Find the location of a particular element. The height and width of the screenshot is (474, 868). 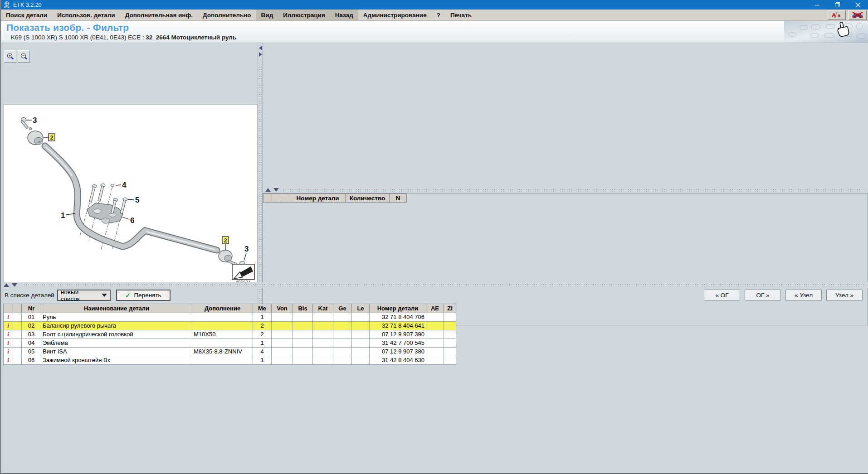

zoom-in-button is located at coordinates (10, 56).